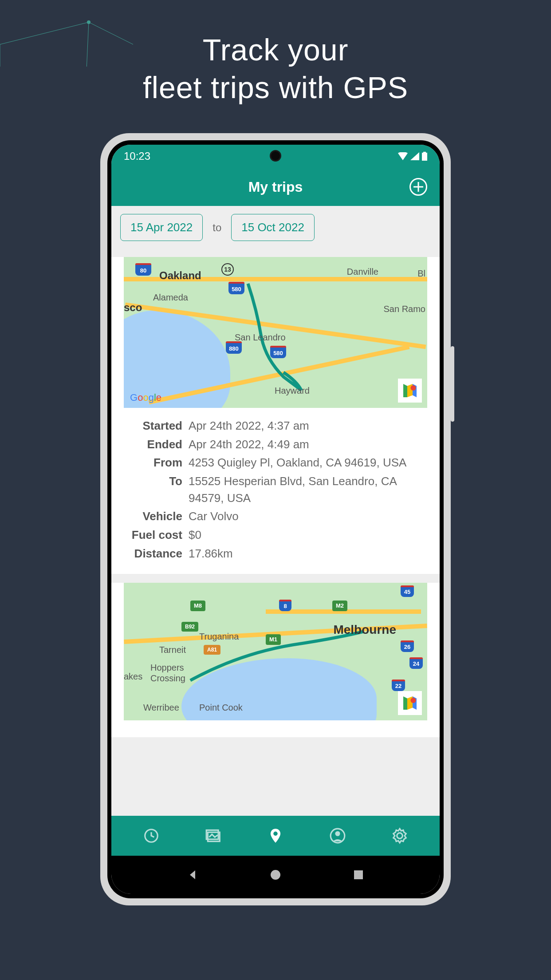 The width and height of the screenshot is (551, 980). What do you see at coordinates (153, 426) in the screenshot?
I see `label-started: Started` at bounding box center [153, 426].